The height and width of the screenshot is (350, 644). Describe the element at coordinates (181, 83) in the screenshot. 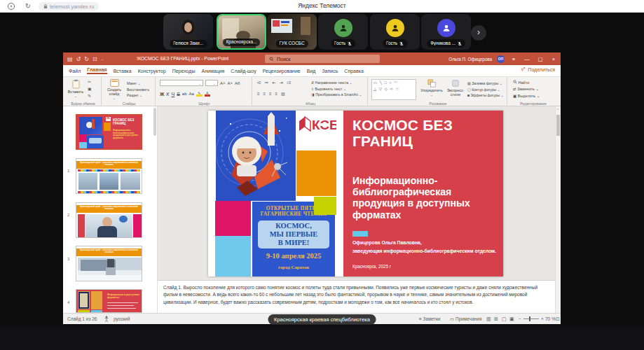

I see `font-name-select: ⌄` at that location.